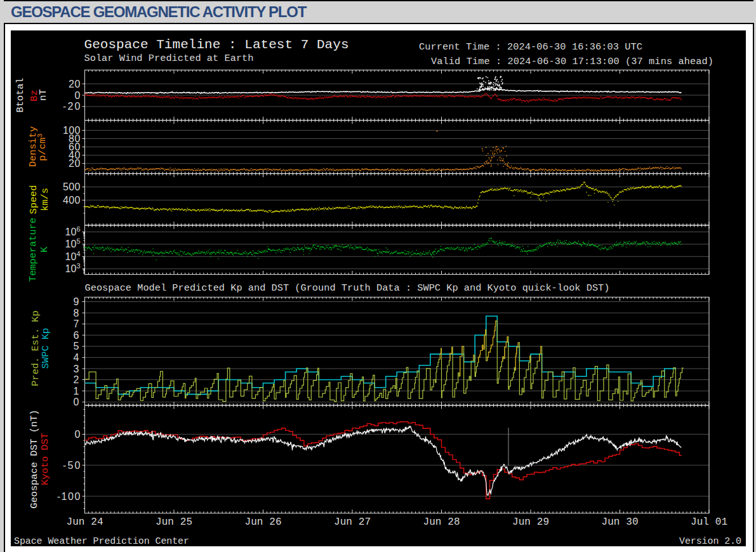  Describe the element at coordinates (102, 542) in the screenshot. I see `svg-text:Space Weather Prediction Cente: Space Weather Prediction Center` at that location.